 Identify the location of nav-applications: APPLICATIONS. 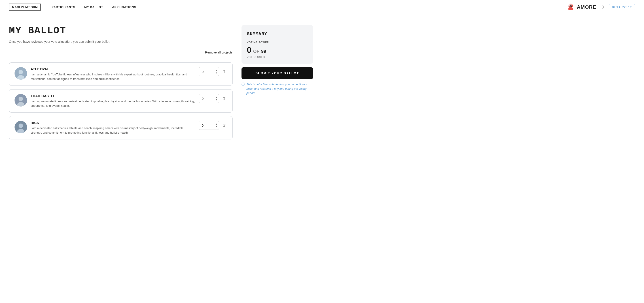
(124, 7).